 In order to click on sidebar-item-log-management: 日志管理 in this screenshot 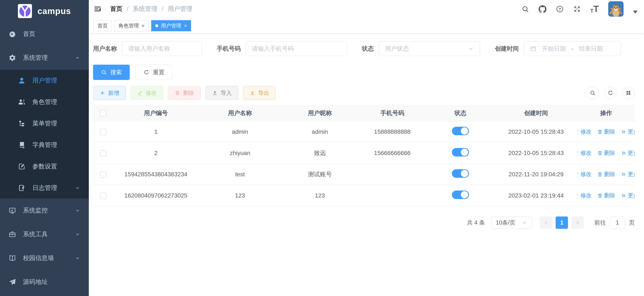, I will do `click(44, 188)`.